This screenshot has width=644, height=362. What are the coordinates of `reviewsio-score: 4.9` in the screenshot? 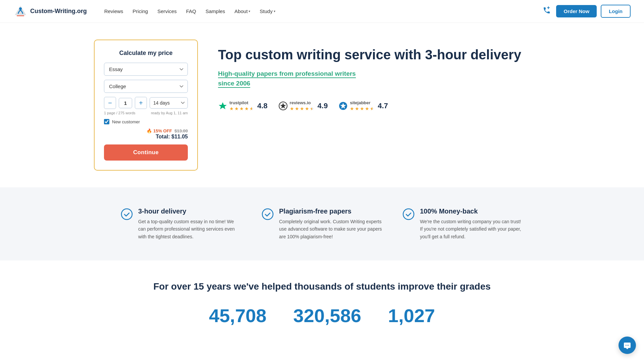 It's located at (323, 106).